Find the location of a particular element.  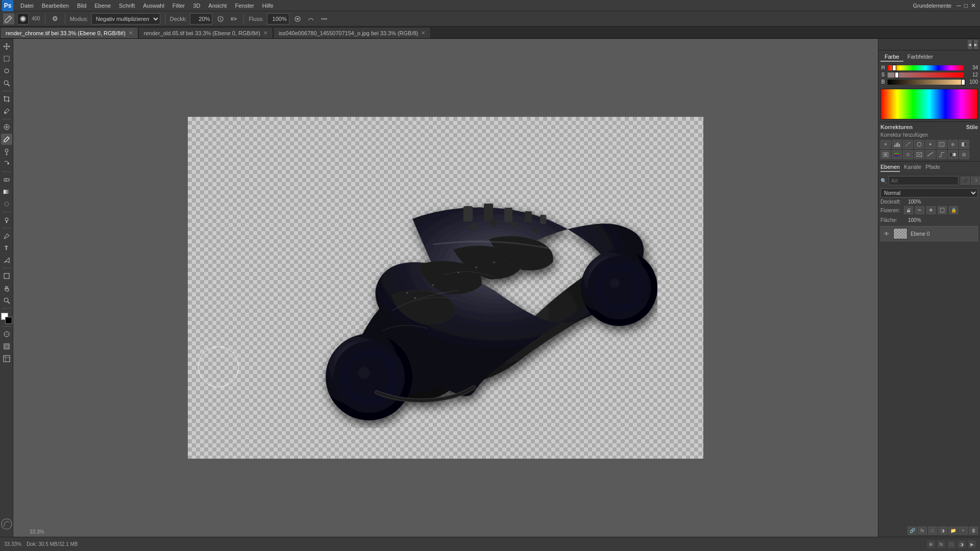

panel-collapse-left: ◂ is located at coordinates (970, 44).